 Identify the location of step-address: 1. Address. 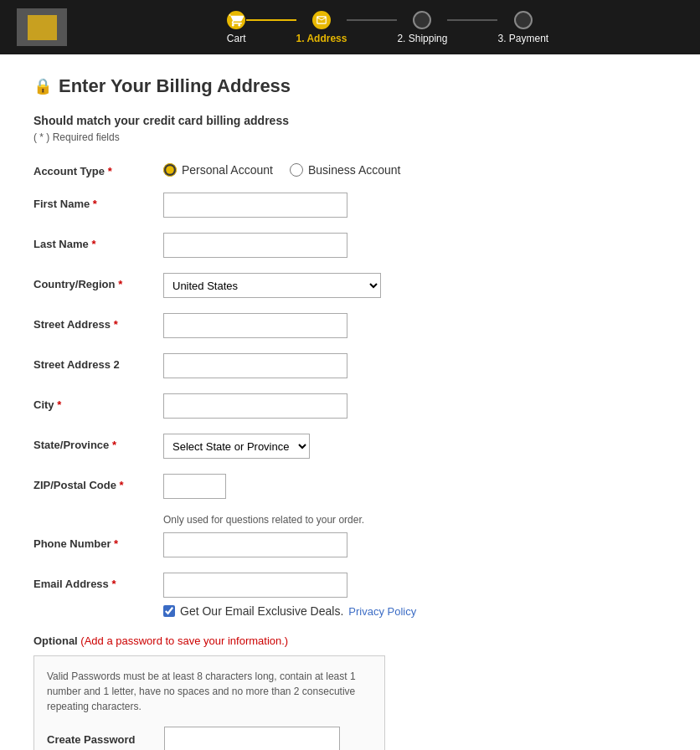
(322, 28).